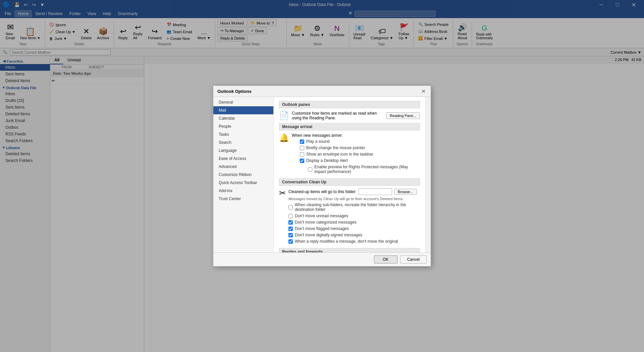  I want to click on nav-add-ins: Add-ins, so click(244, 191).